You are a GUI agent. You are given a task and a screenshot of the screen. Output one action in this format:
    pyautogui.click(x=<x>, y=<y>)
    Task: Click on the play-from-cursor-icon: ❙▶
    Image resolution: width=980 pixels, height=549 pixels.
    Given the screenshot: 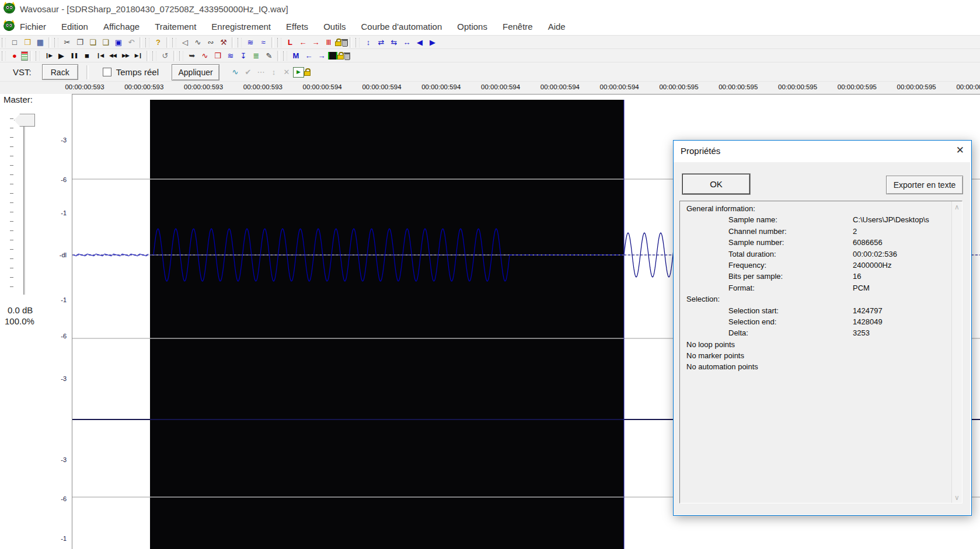 What is the action you would take?
    pyautogui.click(x=48, y=56)
    